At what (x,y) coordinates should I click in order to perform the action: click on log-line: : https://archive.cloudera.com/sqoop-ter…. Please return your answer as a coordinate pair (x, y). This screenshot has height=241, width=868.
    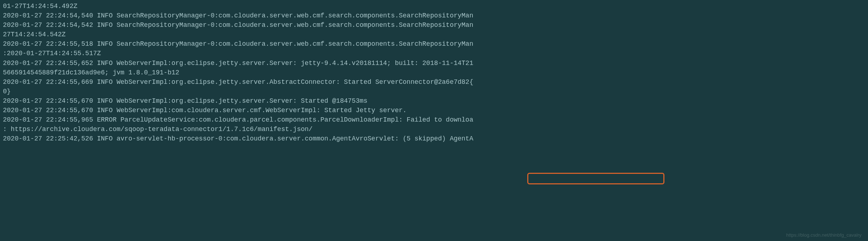
    Looking at the image, I should click on (434, 129).